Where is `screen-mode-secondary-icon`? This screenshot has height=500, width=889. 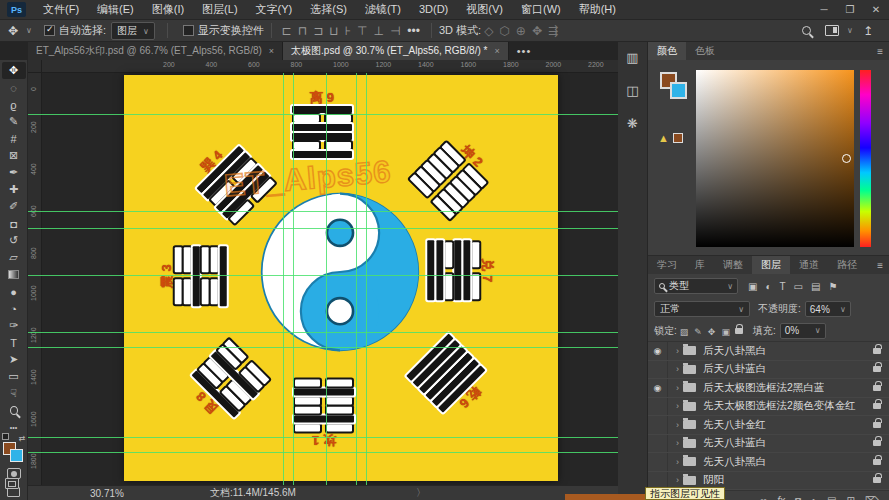
screen-mode-secondary-icon is located at coordinates (12, 484).